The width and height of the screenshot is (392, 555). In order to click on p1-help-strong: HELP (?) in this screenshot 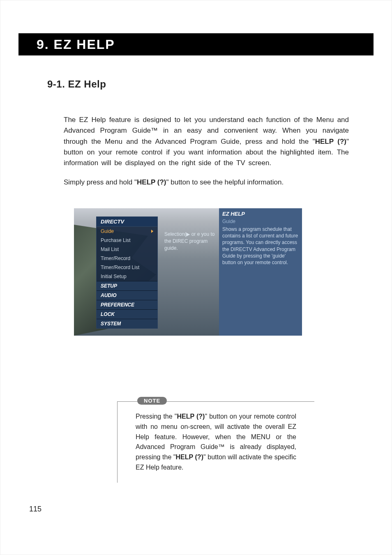, I will do `click(331, 141)`.